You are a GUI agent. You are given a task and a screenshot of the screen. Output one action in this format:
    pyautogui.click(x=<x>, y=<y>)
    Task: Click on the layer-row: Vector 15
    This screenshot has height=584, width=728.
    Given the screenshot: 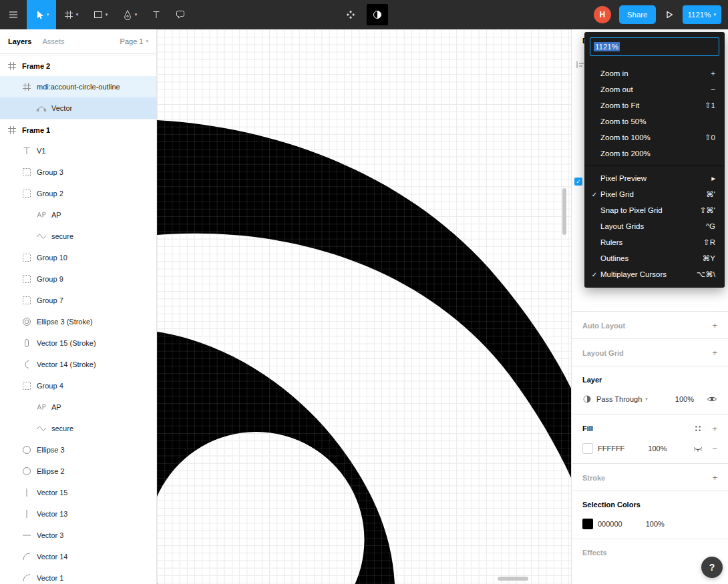 What is the action you would take?
    pyautogui.click(x=78, y=493)
    